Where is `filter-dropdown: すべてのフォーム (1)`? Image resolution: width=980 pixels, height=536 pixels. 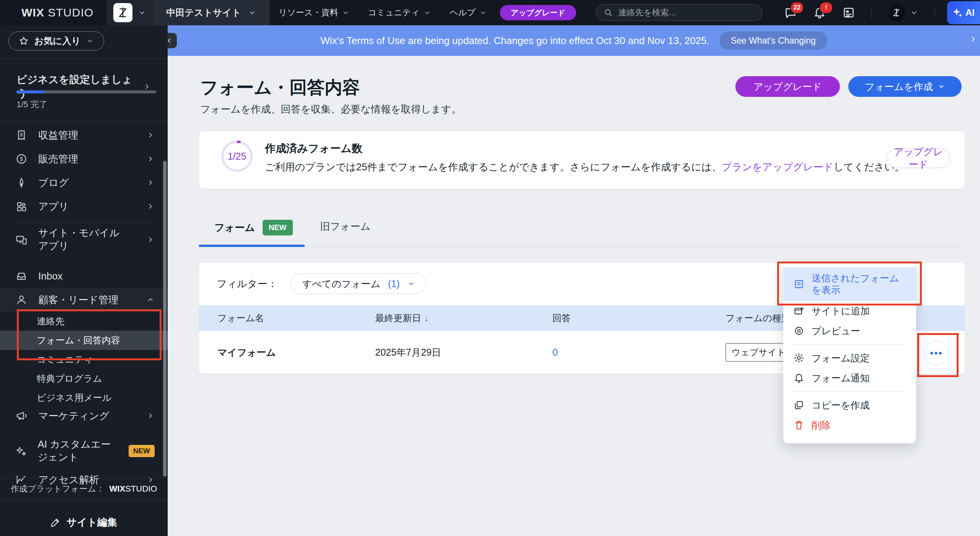 filter-dropdown: すべてのフォーム (1) is located at coordinates (358, 284).